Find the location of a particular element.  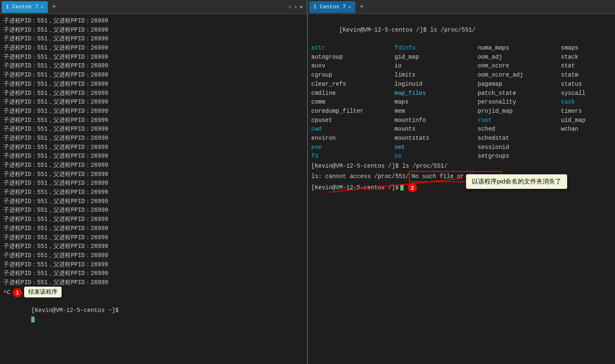

cursor-left is located at coordinates (33, 319).